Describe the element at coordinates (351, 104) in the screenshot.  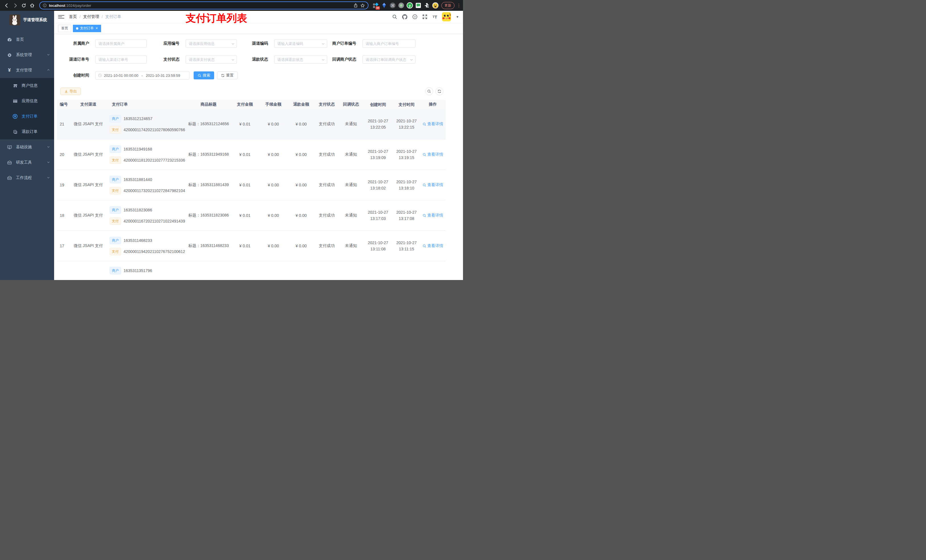
I see `col-callback-status: 回调状态` at that location.